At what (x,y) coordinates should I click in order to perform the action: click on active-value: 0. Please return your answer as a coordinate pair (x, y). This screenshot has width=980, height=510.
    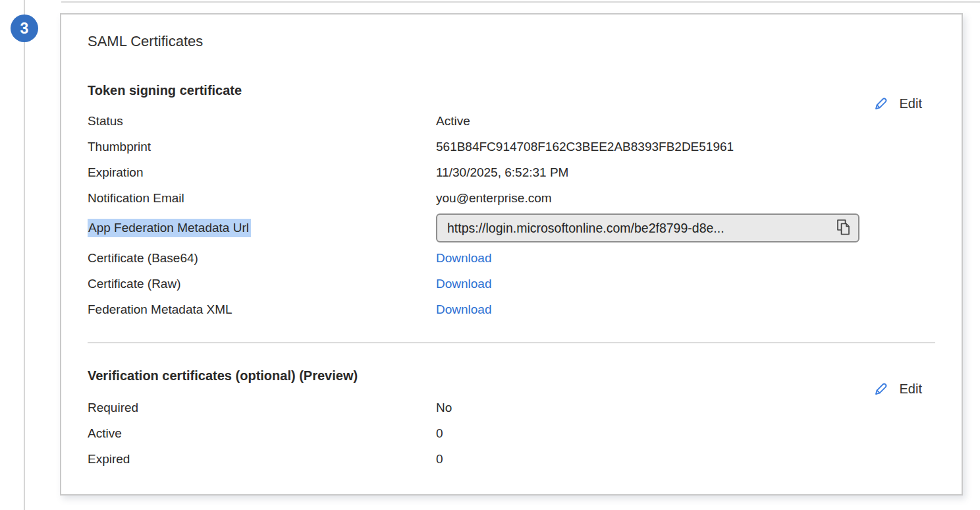
    Looking at the image, I should click on (440, 434).